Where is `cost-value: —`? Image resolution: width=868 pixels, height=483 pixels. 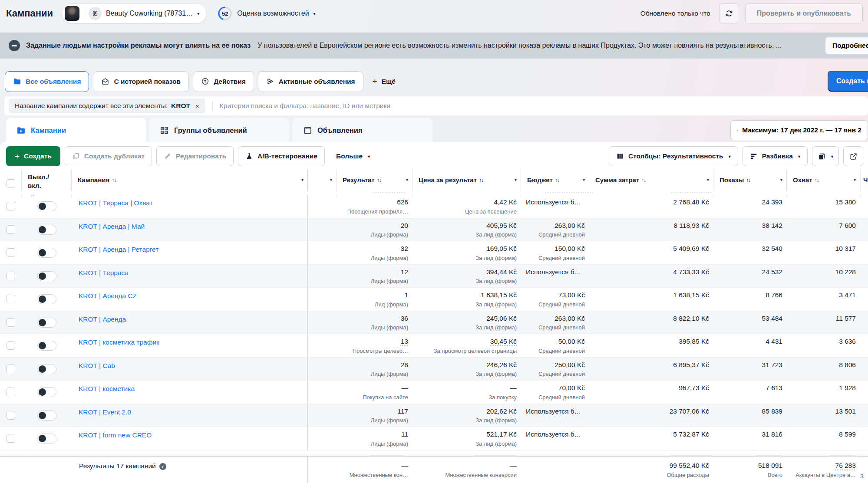
cost-value: — is located at coordinates (465, 388).